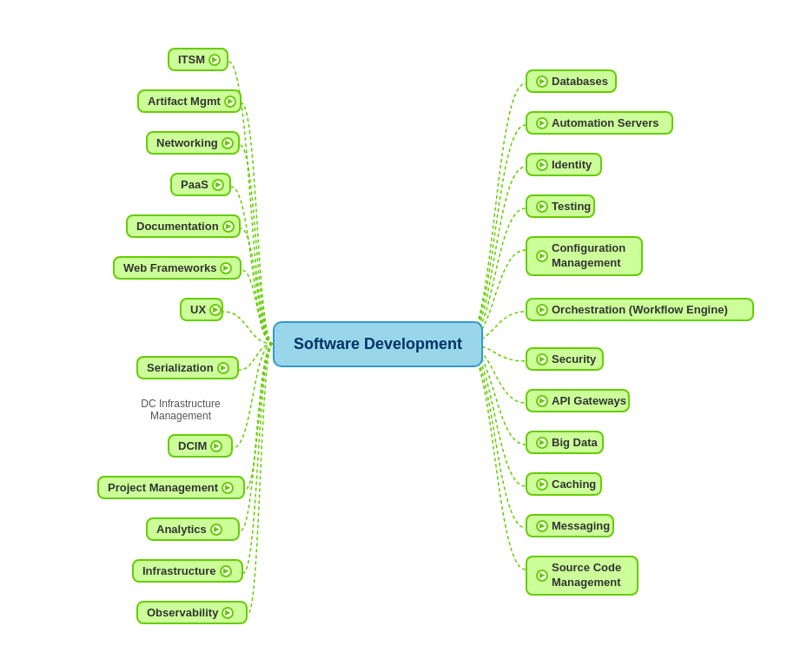 This screenshot has height=672, width=794. Describe the element at coordinates (193, 530) in the screenshot. I see `node-analytics: Analytics▶` at that location.